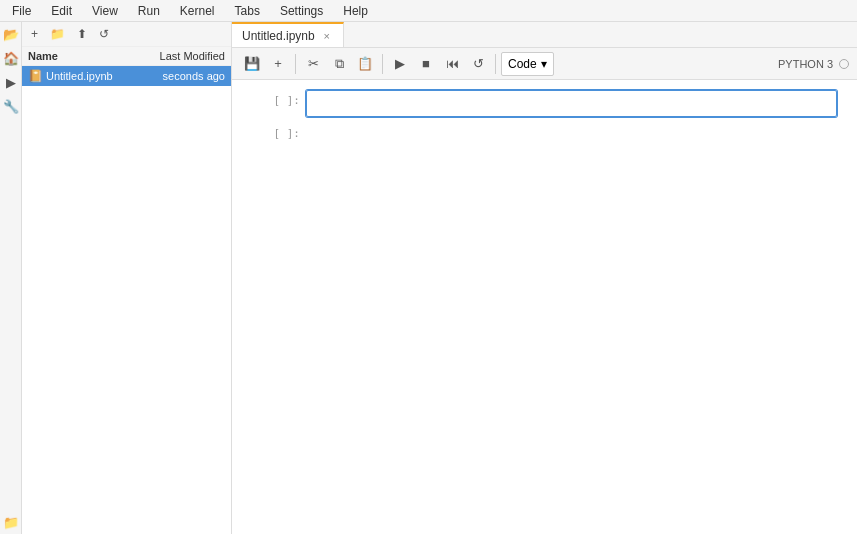 This screenshot has height=534, width=857. What do you see at coordinates (478, 64) in the screenshot?
I see `refresh-icon: ↺` at bounding box center [478, 64].